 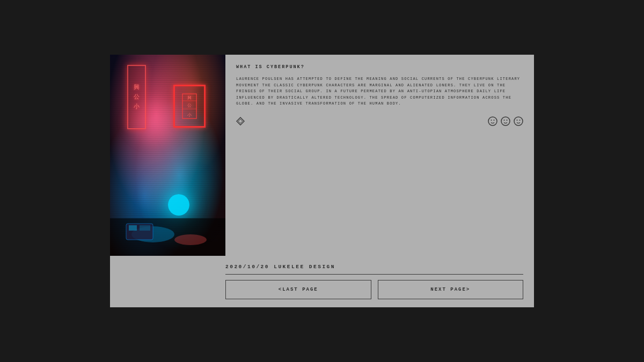 What do you see at coordinates (240, 122) in the screenshot?
I see `diamond-icon` at bounding box center [240, 122].